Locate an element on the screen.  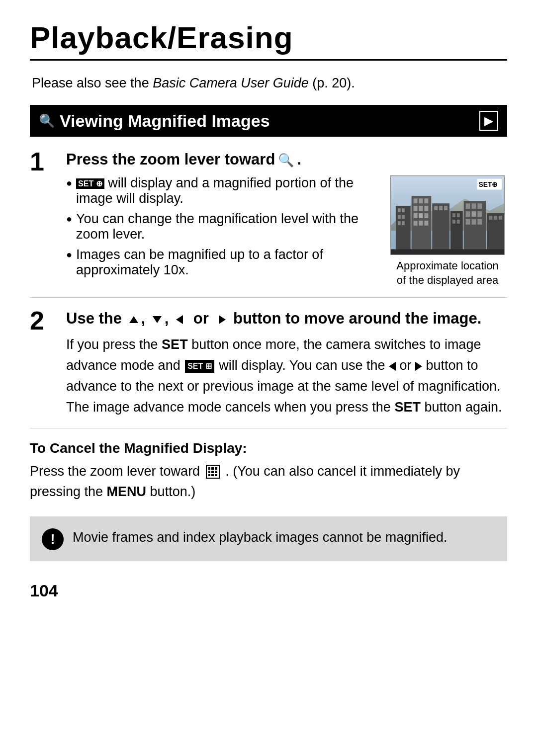
arrow-down-icon is located at coordinates (157, 319).